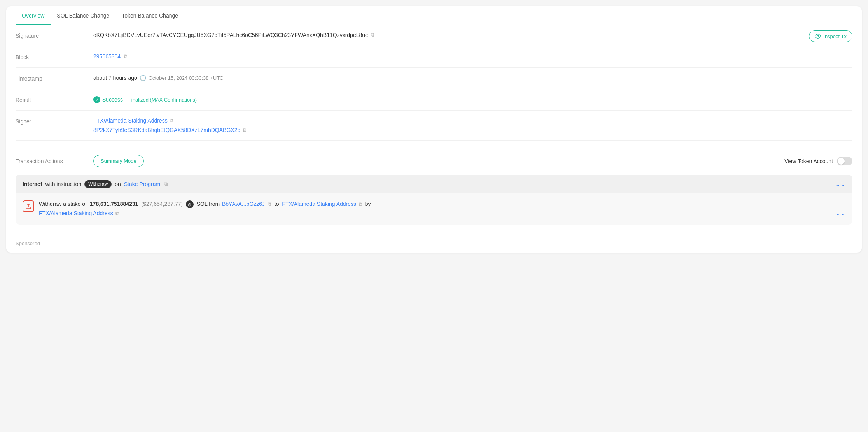 The height and width of the screenshot is (432, 868). What do you see at coordinates (166, 184) in the screenshot?
I see `stake-program-copy-icon: ⧉` at bounding box center [166, 184].